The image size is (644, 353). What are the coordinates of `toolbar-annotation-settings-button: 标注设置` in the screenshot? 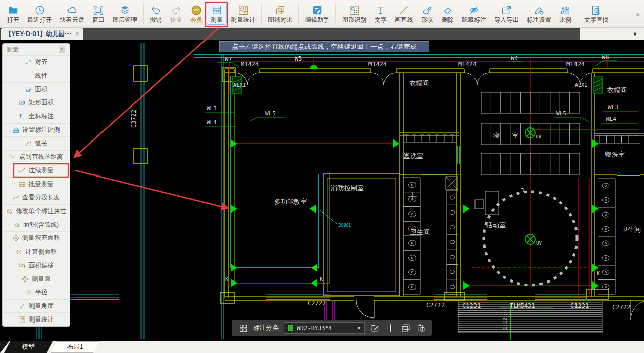 It's located at (539, 14).